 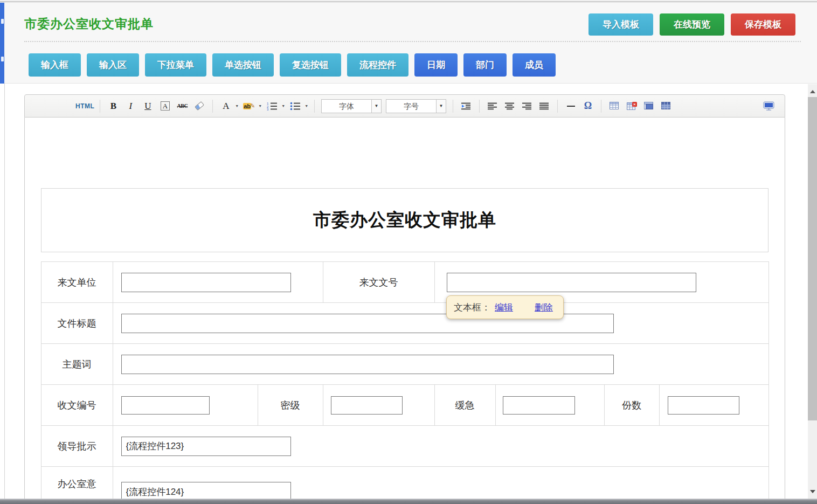 I want to click on delete-table-icon: ×, so click(x=632, y=106).